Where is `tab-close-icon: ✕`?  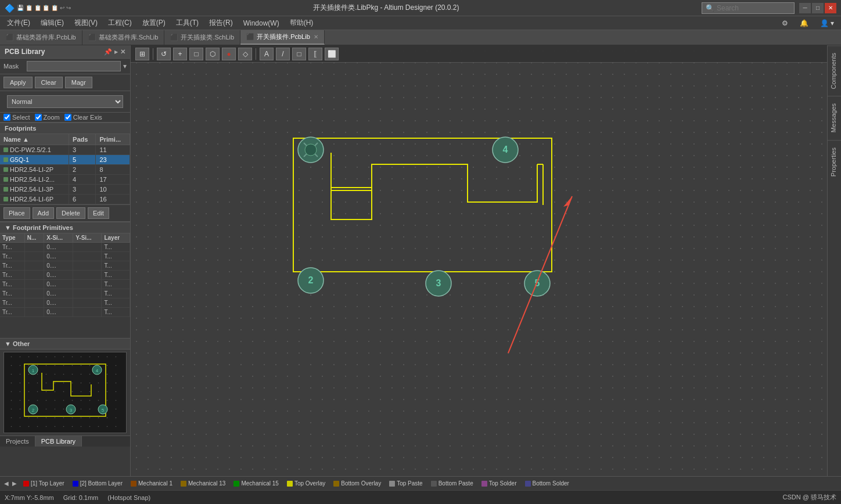
tab-close-icon: ✕ is located at coordinates (316, 37).